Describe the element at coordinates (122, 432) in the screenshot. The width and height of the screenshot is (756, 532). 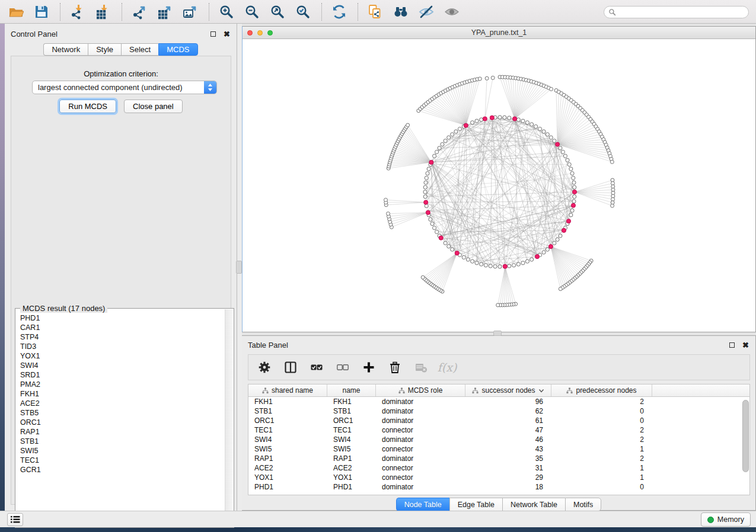
I see `mcds-result-item: RAP1` at that location.